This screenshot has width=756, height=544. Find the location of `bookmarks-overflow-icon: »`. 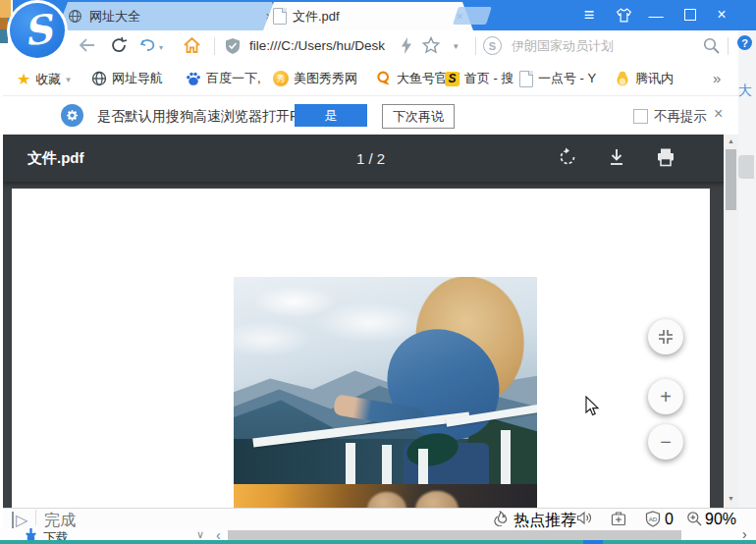

bookmarks-overflow-icon: » is located at coordinates (717, 79).